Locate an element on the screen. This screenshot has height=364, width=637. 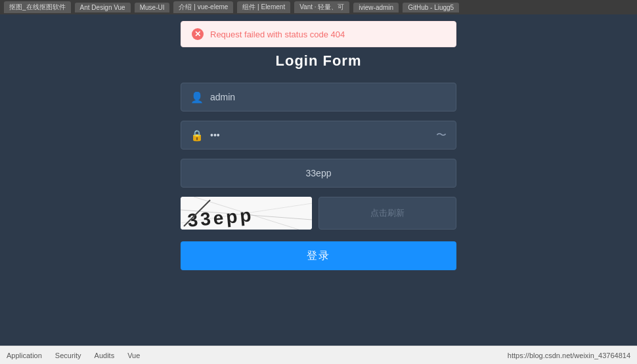
bottom-tab-audits: Audits is located at coordinates (105, 355).